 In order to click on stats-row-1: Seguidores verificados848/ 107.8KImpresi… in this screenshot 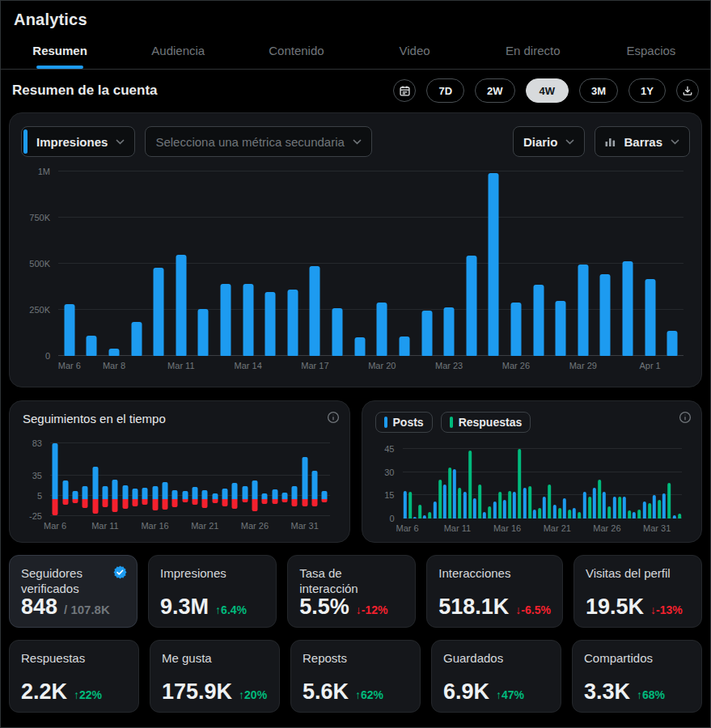, I will do `click(356, 591)`.